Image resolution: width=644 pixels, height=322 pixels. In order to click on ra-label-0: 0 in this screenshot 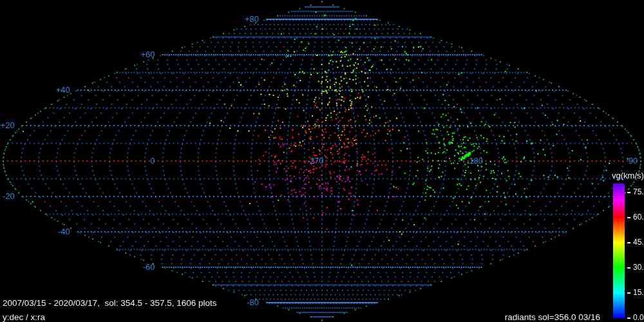, I will do `click(152, 161)`.